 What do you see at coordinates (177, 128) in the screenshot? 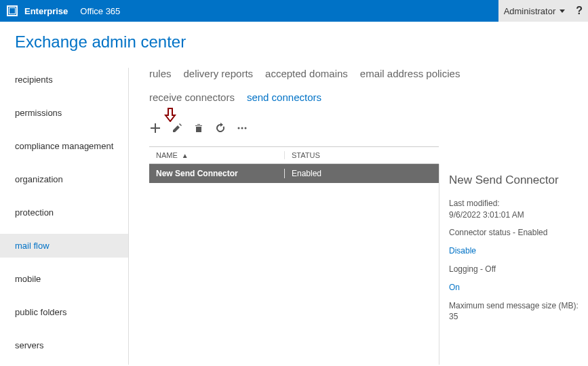
I see `pencil-icon` at bounding box center [177, 128].